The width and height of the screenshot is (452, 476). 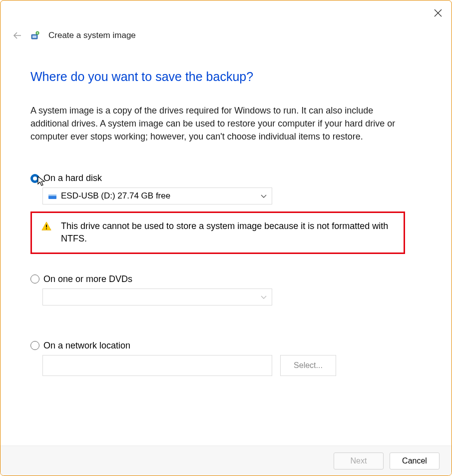 I want to click on footer-bar: Next Cancel, so click(x=226, y=460).